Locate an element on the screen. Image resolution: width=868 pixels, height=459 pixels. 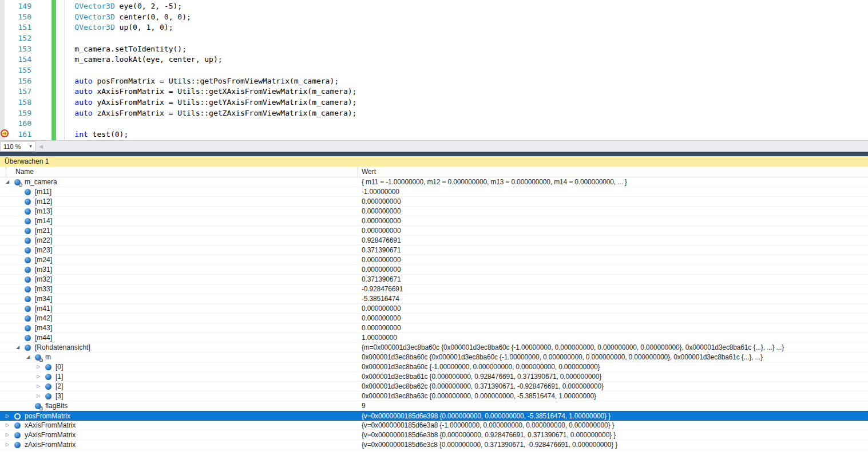
watch-row-m14: [m14]0.000000000 is located at coordinates (434, 221).